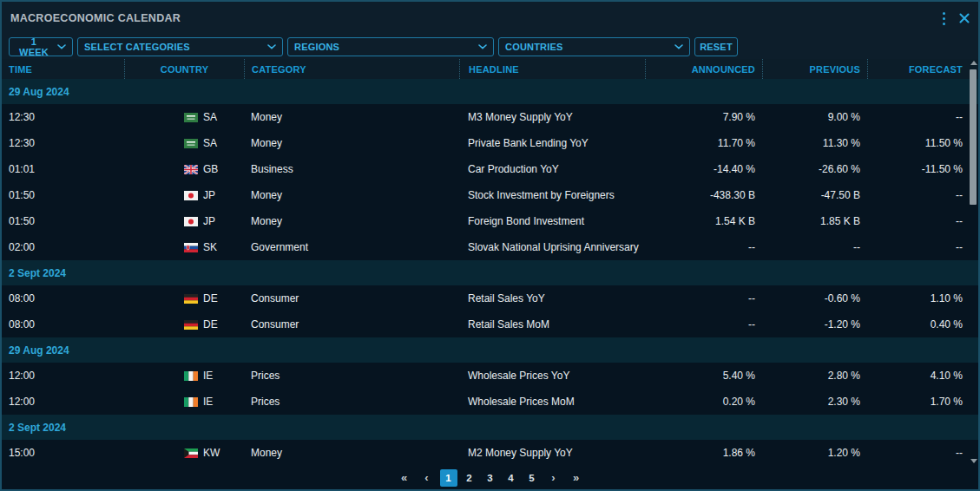  What do you see at coordinates (923, 376) in the screenshot?
I see `cell-forecast: 4.10 %` at bounding box center [923, 376].